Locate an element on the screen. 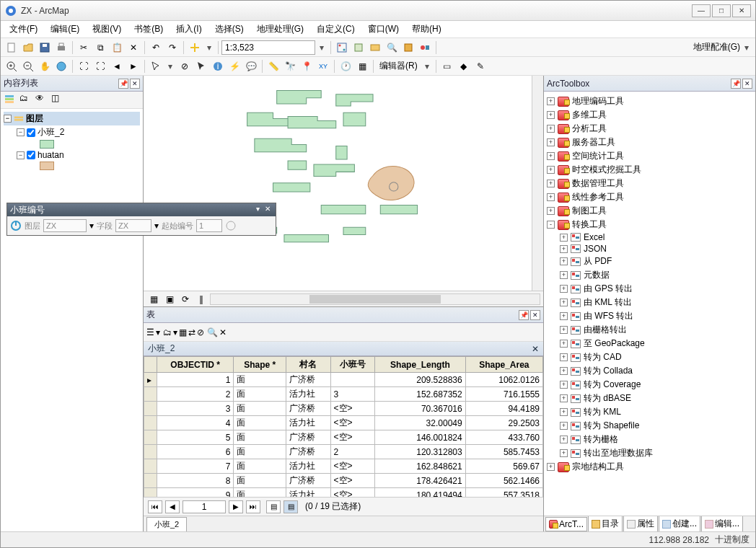 Image resolution: width=756 pixels, height=548 pixels. table-tab: 小班_2 is located at coordinates (167, 524).